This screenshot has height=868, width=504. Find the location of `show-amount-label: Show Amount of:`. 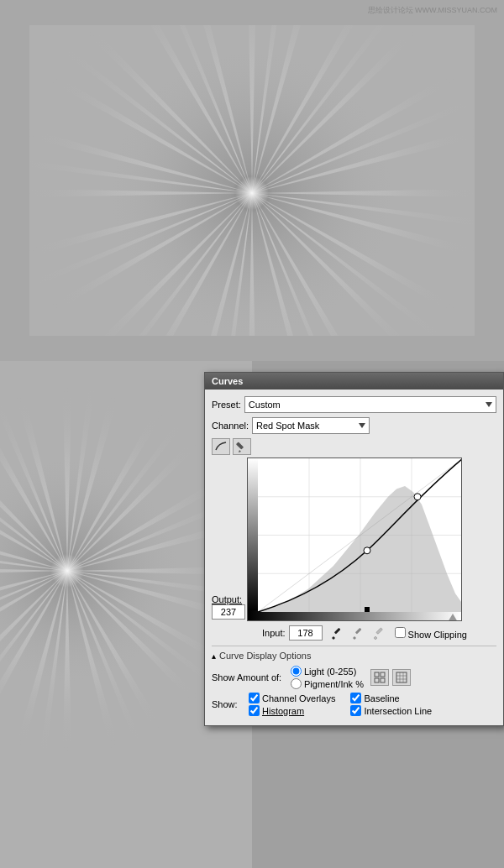

show-amount-label: Show Amount of: is located at coordinates (249, 677).